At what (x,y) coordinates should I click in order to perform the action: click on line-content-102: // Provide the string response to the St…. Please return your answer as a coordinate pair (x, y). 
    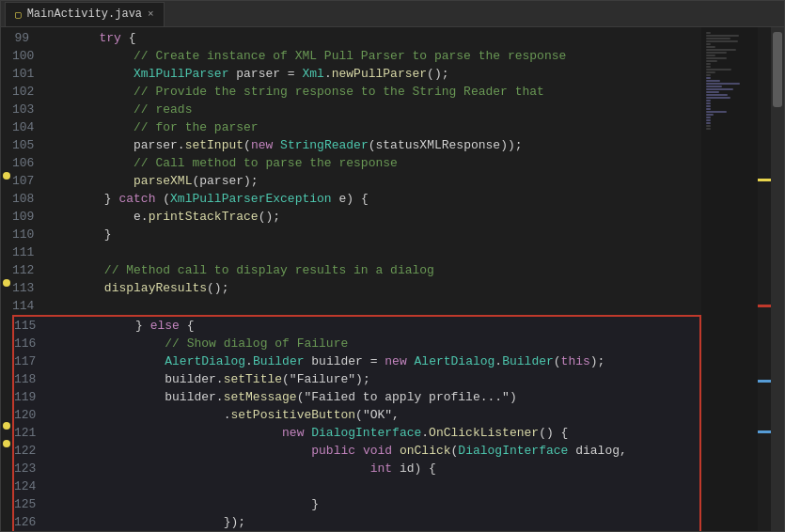
    Looking at the image, I should click on (373, 92).